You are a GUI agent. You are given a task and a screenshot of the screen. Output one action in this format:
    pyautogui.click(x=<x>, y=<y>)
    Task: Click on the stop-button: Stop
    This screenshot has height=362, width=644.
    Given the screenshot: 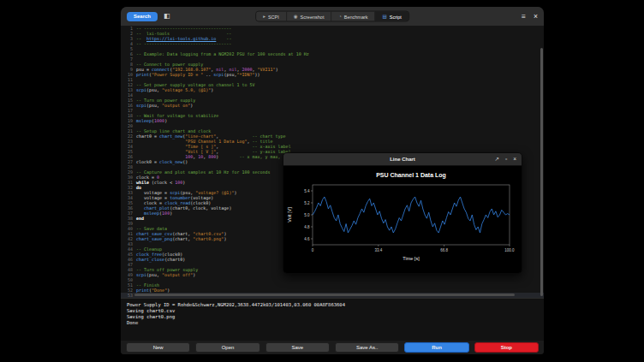 What is the action you would take?
    pyautogui.click(x=507, y=347)
    